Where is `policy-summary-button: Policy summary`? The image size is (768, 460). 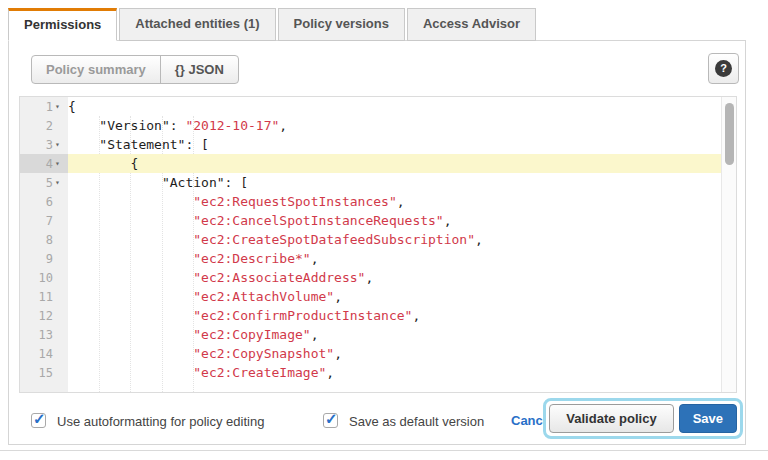 policy-summary-button: Policy summary is located at coordinates (96, 70).